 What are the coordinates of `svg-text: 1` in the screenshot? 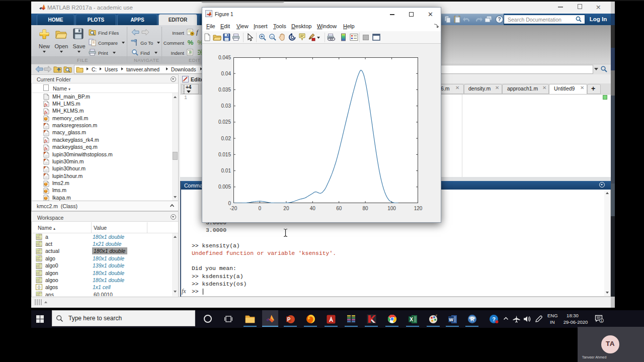 It's located at (602, 321).